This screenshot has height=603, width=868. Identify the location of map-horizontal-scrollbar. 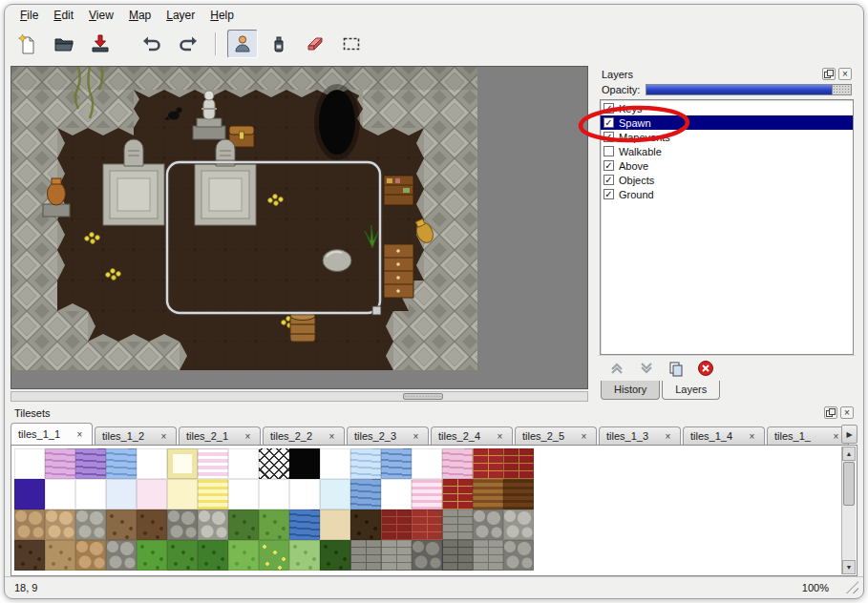
(300, 397).